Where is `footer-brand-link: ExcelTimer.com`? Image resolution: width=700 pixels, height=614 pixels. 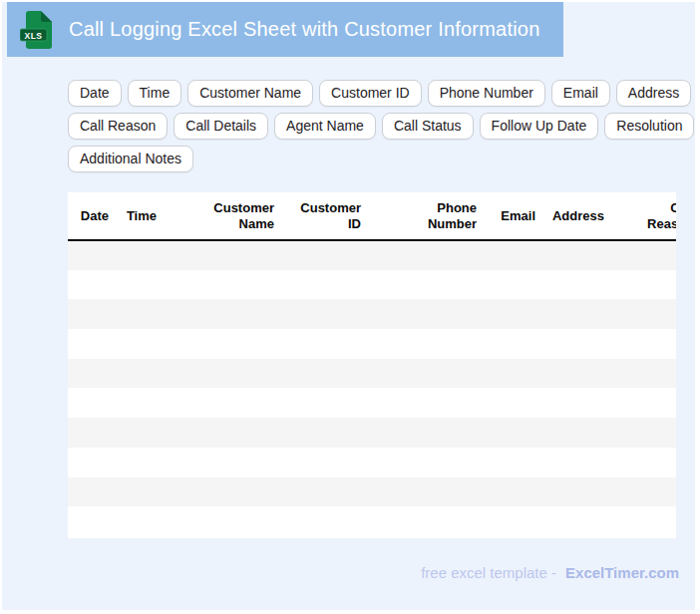
footer-brand-link: ExcelTimer.com is located at coordinates (622, 573).